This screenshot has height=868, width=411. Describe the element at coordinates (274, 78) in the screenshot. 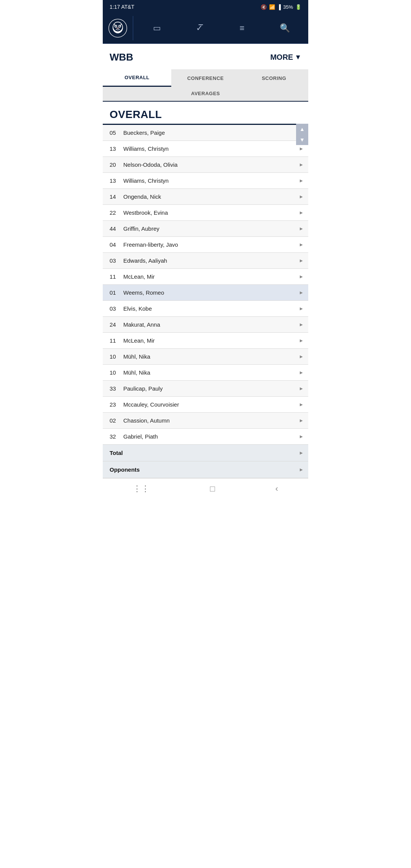

I see `tab-scoring: SCORING` at that location.